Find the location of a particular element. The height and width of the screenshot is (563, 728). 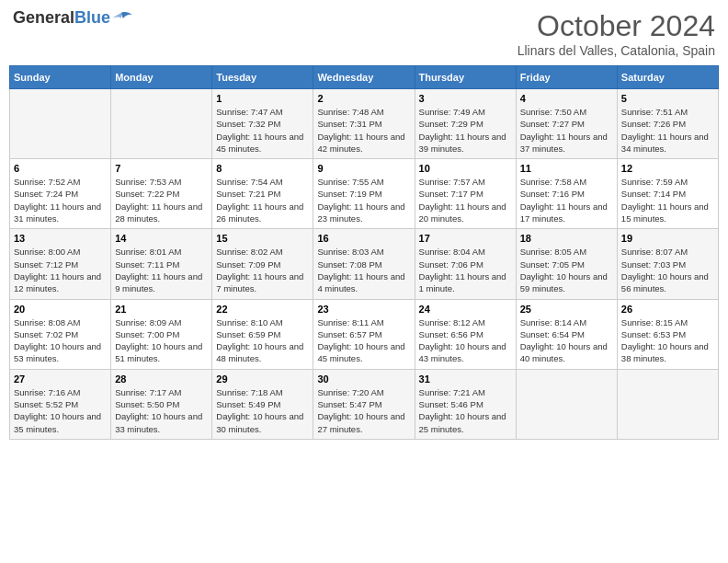

weekday-header-row: SundayMondayTuesdayWednesdayThursdayFrid… is located at coordinates (364, 77).